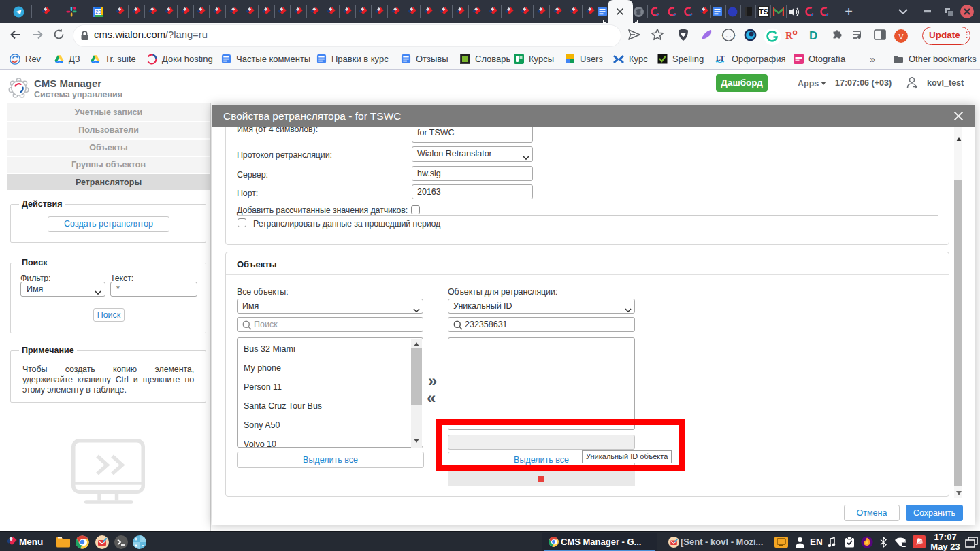 The width and height of the screenshot is (980, 551). I want to click on svg-text: D, so click(813, 35).